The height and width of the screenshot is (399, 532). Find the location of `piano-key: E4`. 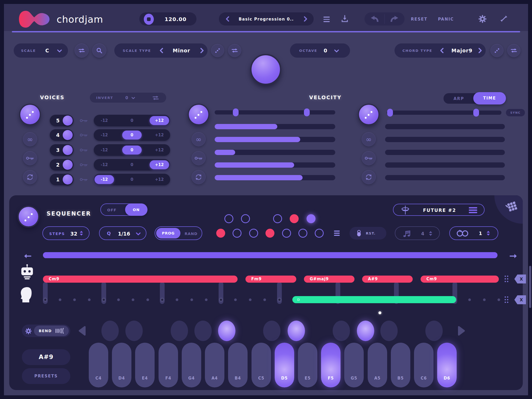

piano-key: E4 is located at coordinates (145, 365).